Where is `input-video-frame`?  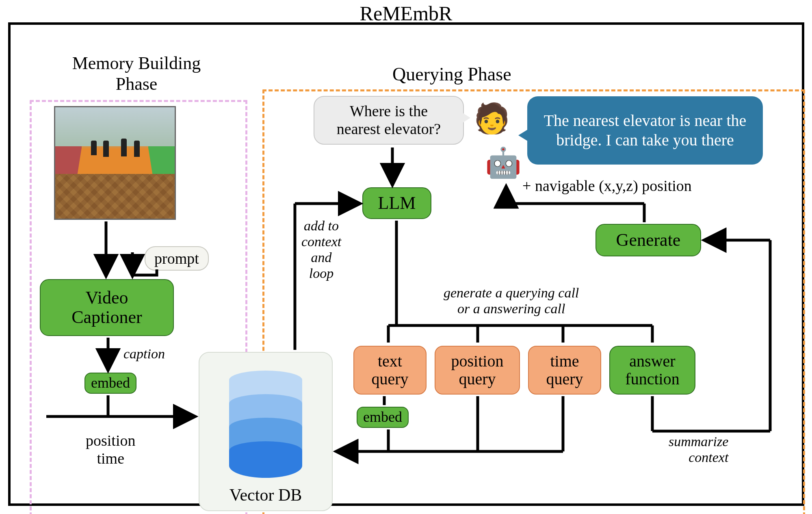 input-video-frame is located at coordinates (115, 163).